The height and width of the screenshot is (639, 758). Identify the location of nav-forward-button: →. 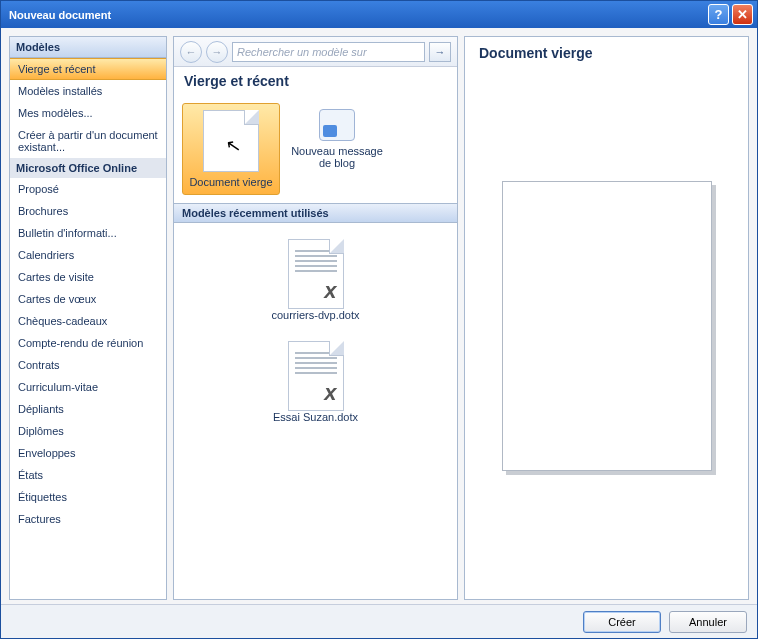
(217, 52).